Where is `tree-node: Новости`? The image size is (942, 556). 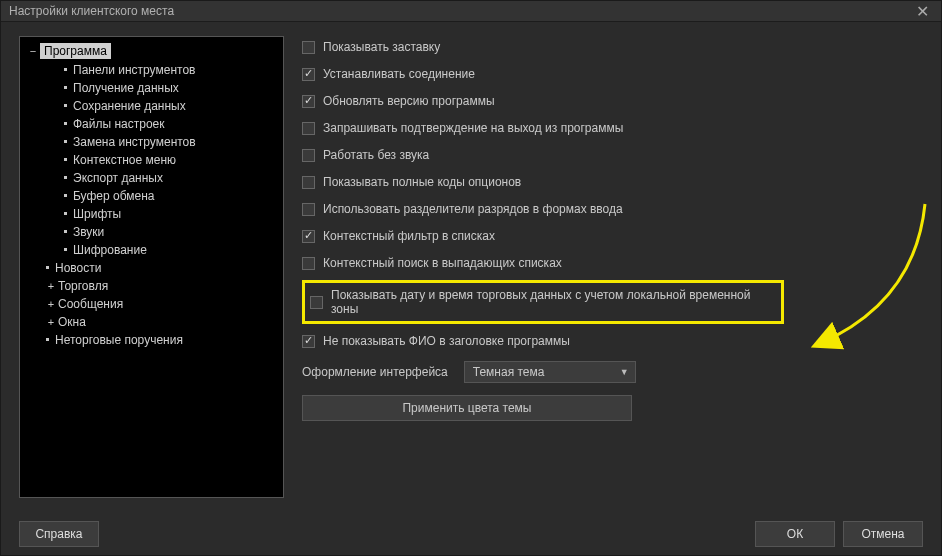
tree-node: Новости is located at coordinates (152, 268).